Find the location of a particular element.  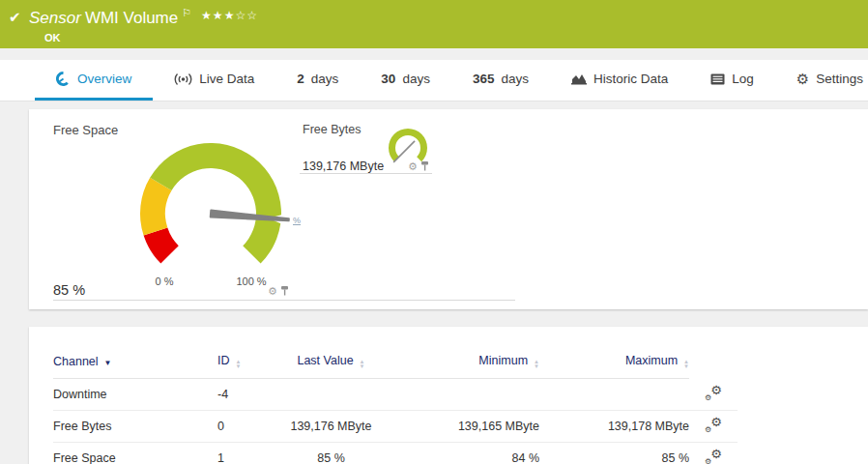

table-row-downtime: Downtime -4 ⚙⚙ is located at coordinates (395, 394).